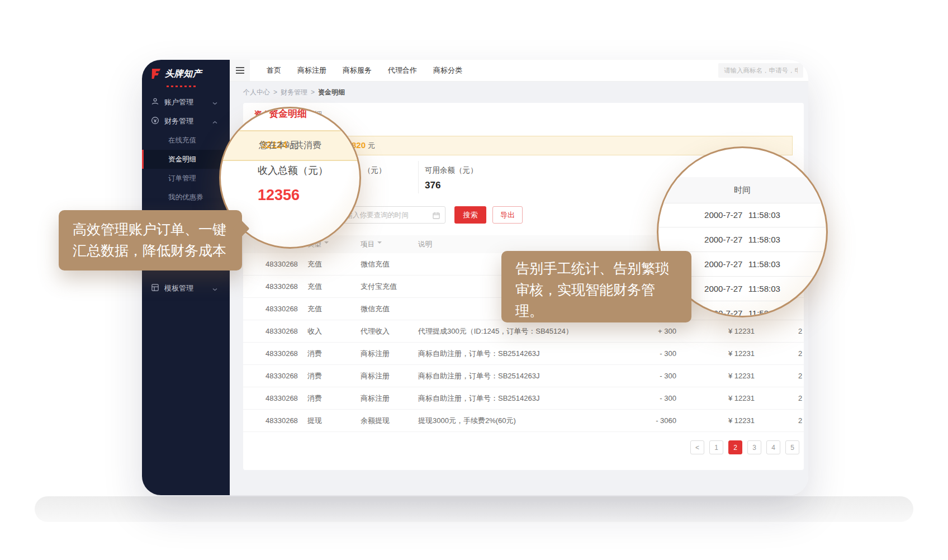  What do you see at coordinates (334, 331) in the screenshot?
I see `cell-type: 收入` at bounding box center [334, 331].